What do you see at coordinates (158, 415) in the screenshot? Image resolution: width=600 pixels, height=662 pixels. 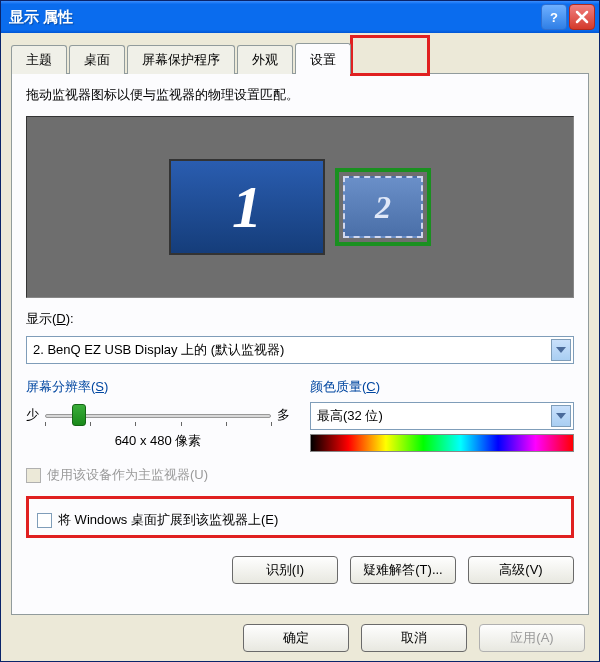 I see `resolution-group: 屏幕分辨率(S) 少 多` at bounding box center [158, 415].